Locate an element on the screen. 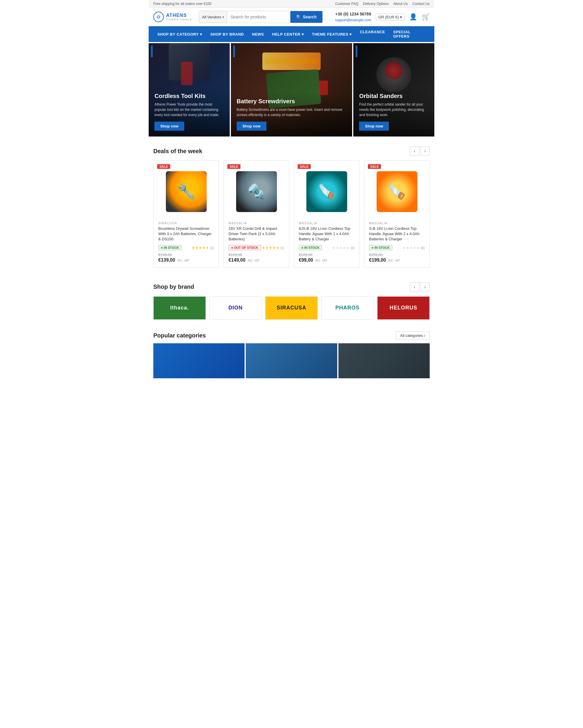  hero-overlay-orbital: Orbital Sanders Find the perfect orbital… is located at coordinates (394, 111).